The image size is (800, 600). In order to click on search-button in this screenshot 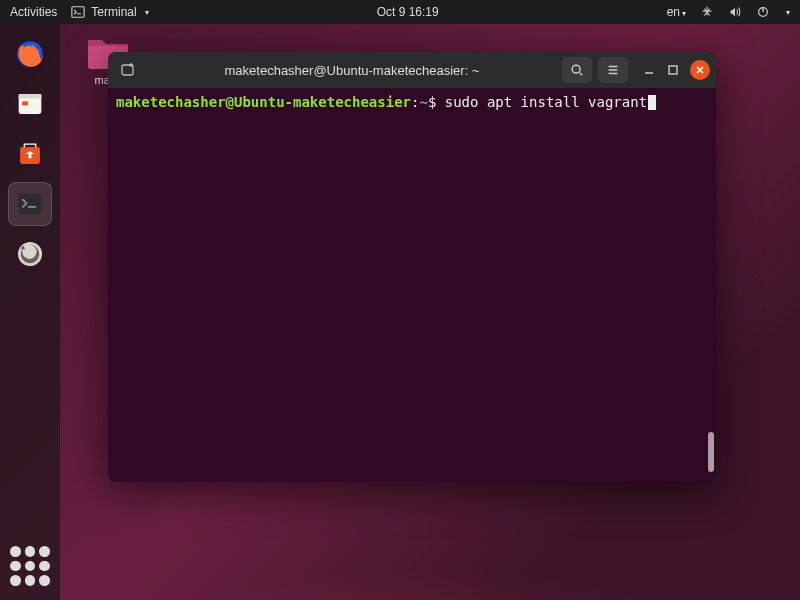, I will do `click(577, 70)`.